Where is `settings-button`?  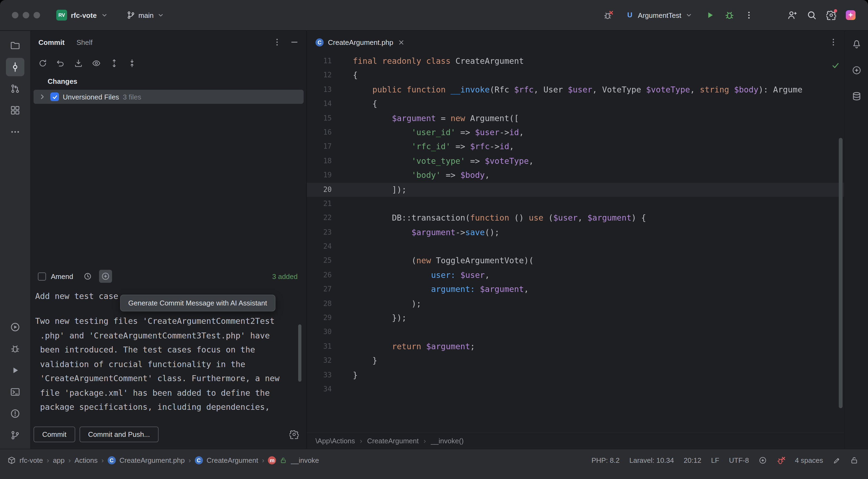 settings-button is located at coordinates (831, 15).